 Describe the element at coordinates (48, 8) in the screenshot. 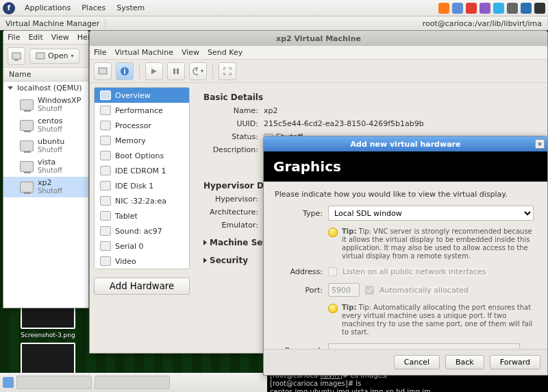

I see `panel-menu-applications: Applications` at that location.